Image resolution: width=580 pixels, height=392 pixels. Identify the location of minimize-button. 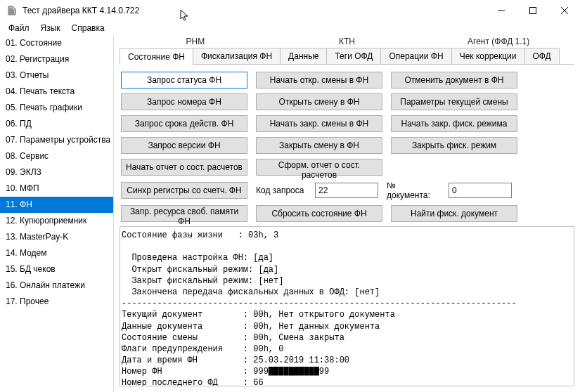
(501, 11).